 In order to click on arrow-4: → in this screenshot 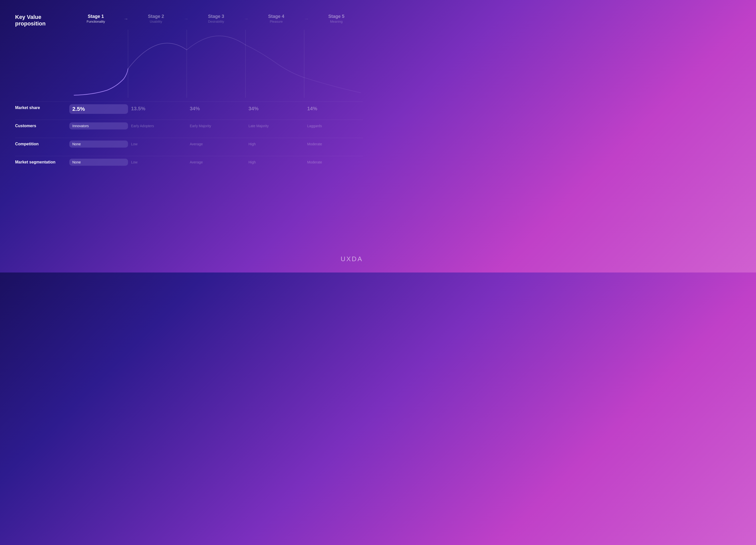, I will do `click(306, 18)`.